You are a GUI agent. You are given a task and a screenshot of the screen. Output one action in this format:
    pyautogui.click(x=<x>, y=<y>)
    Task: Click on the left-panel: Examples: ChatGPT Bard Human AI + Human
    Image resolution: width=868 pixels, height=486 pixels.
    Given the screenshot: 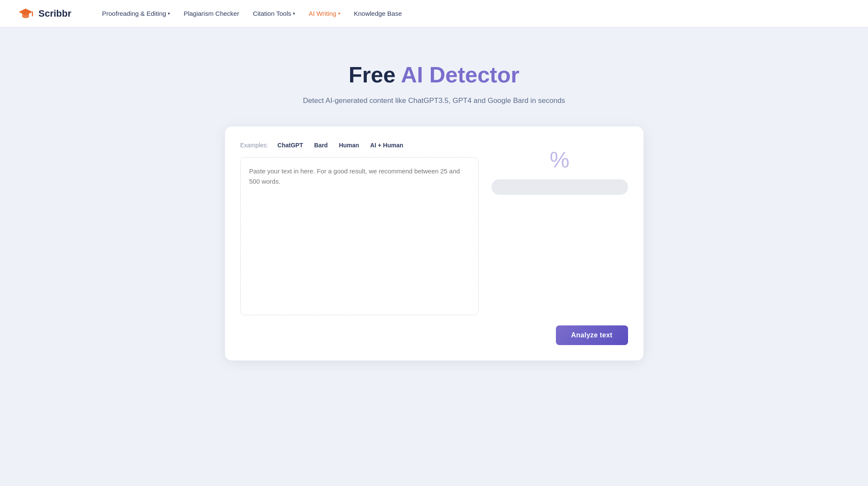 What is the action you would take?
    pyautogui.click(x=359, y=228)
    